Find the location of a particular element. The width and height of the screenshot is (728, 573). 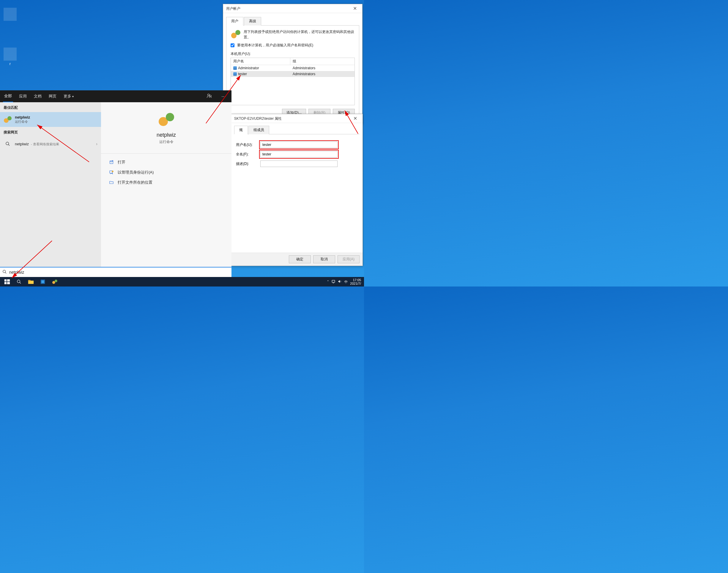

section-best-match: 最佳匹配 is located at coordinates (50, 107).